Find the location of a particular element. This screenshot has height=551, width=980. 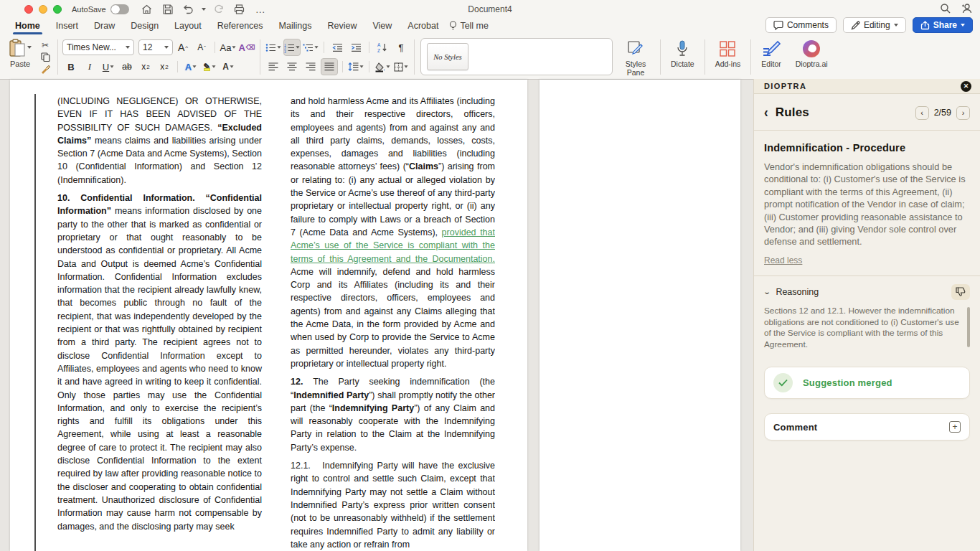

minimize-window-button is located at coordinates (43, 9).